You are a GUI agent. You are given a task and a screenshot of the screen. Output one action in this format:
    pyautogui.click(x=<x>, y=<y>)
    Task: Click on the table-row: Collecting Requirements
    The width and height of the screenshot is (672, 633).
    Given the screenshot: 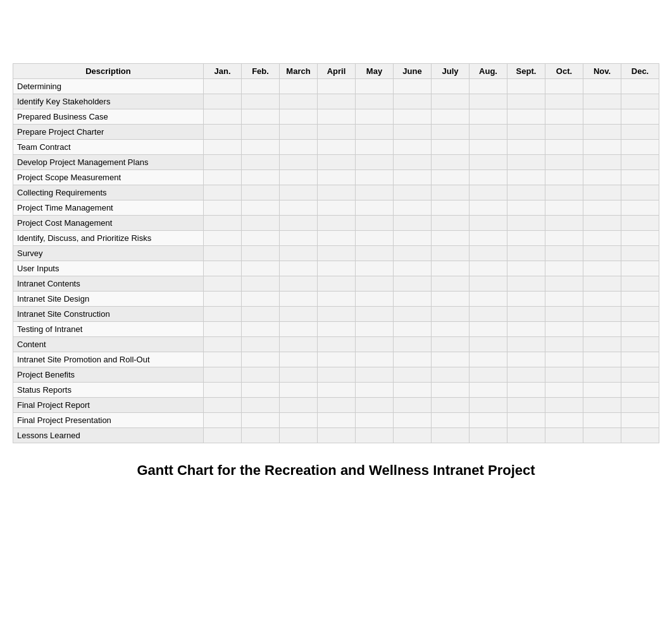 What is the action you would take?
    pyautogui.click(x=337, y=193)
    